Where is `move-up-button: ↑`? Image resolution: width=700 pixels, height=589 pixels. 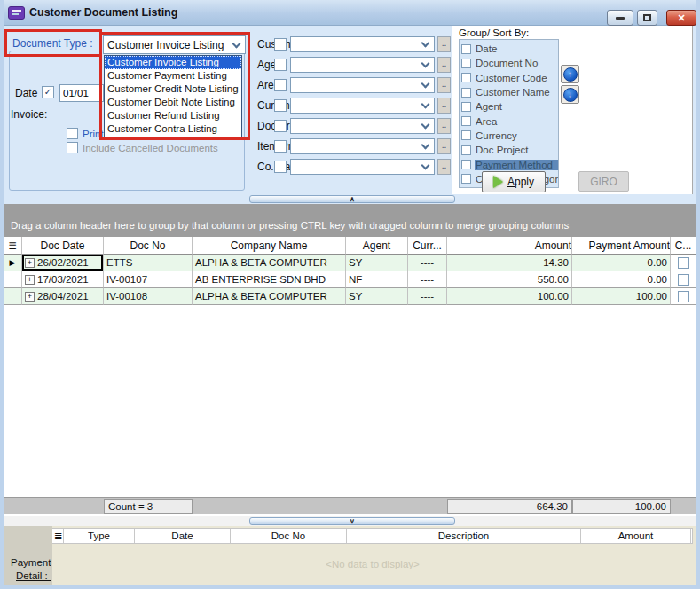
move-up-button: ↑ is located at coordinates (570, 75).